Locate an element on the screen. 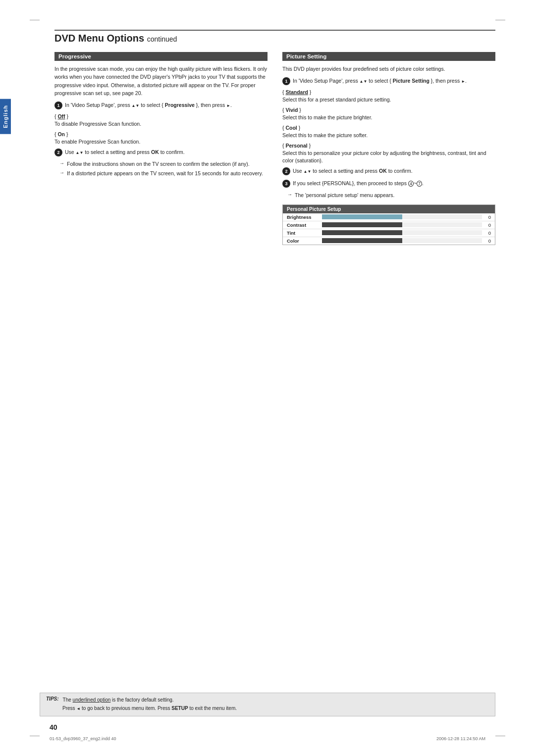  arrow-text-r1: The 'personal picture setup' menu appear… is located at coordinates (345, 196).